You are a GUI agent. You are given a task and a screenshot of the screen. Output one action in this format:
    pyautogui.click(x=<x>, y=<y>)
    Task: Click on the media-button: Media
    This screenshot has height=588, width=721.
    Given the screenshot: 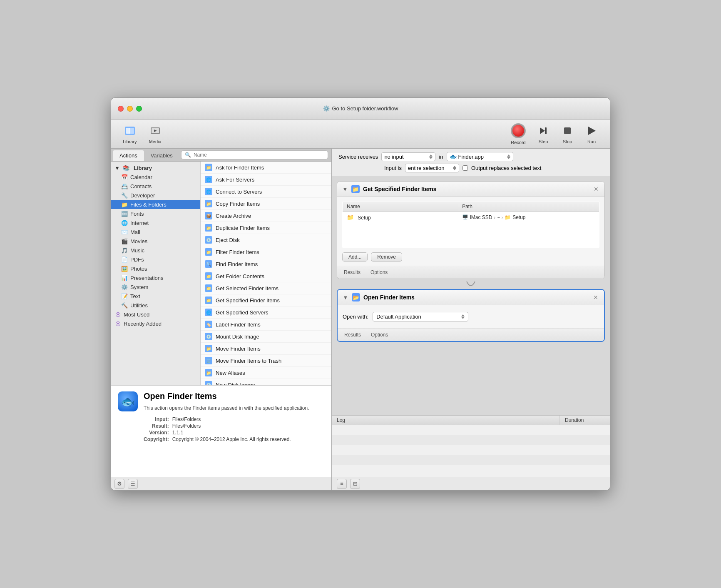 What is the action you would take?
    pyautogui.click(x=155, y=134)
    